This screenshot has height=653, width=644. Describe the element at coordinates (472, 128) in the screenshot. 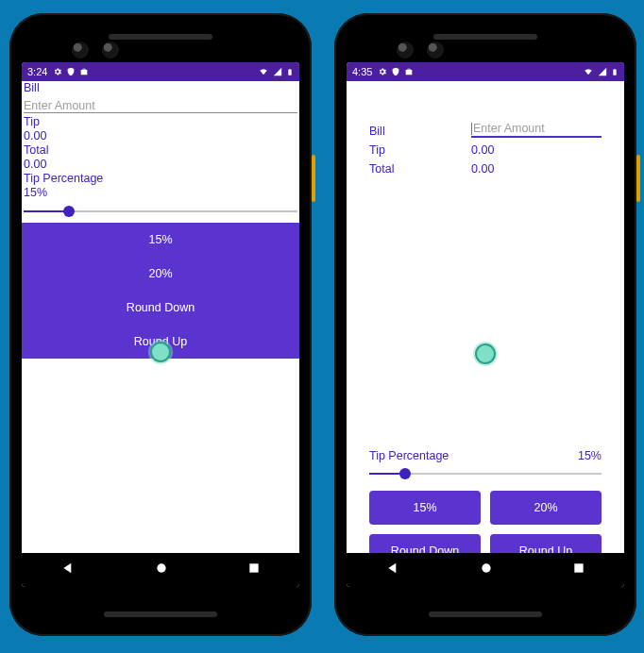

I see `text-cursor-icon` at that location.